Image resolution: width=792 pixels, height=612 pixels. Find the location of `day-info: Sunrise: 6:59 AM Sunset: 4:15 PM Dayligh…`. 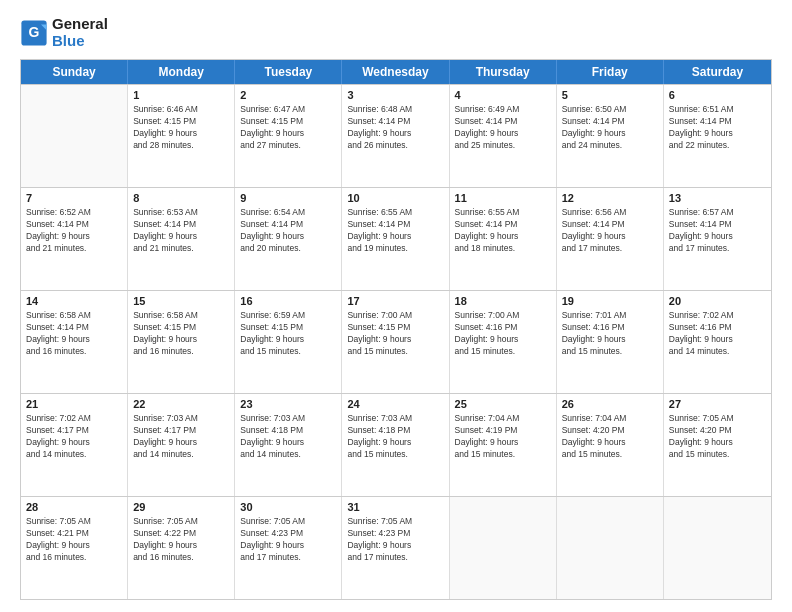

day-info: Sunrise: 6:59 AM Sunset: 4:15 PM Dayligh… is located at coordinates (288, 334).